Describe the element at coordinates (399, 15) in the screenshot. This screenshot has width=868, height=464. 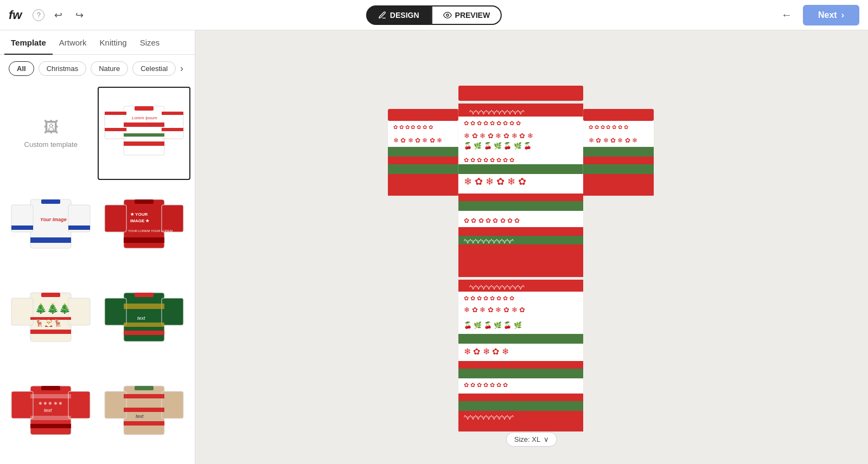
I see `design-button: DESIGN` at that location.